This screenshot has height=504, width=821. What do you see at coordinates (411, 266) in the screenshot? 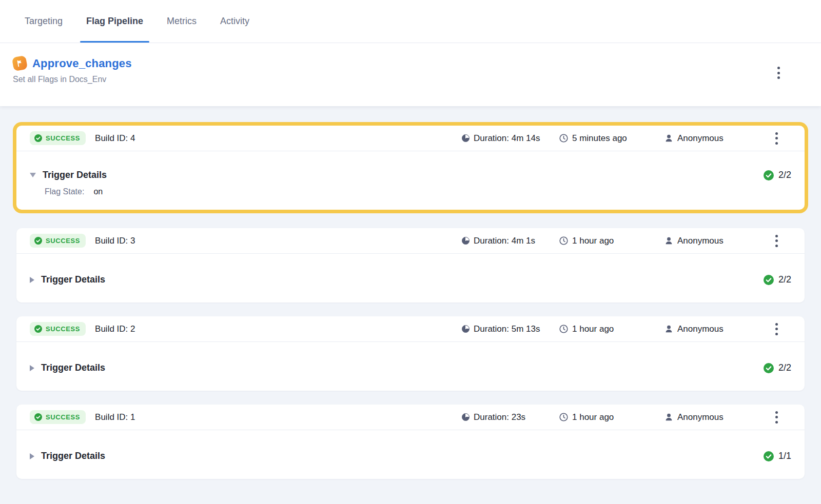
I see `build-card-3: SUCCESS Build ID: 3 Duration: 4m 1s 1 ho…` at bounding box center [411, 266].